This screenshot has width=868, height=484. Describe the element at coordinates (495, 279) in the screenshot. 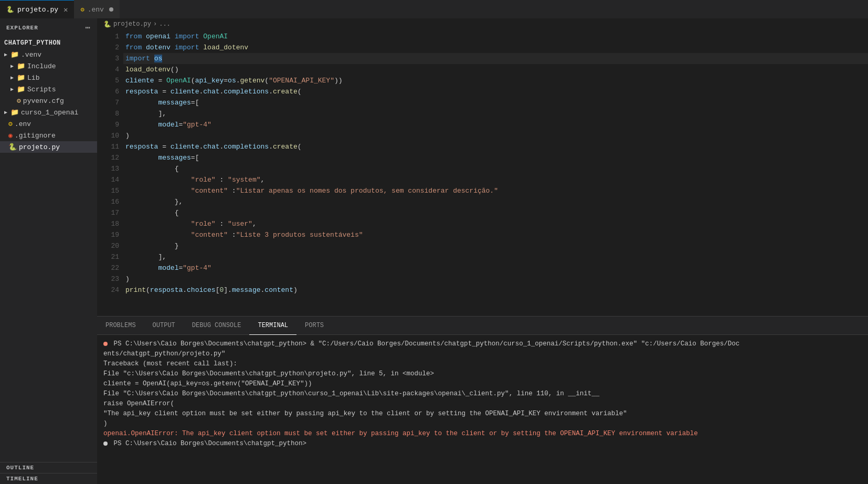

I see `code-line-23: )` at that location.